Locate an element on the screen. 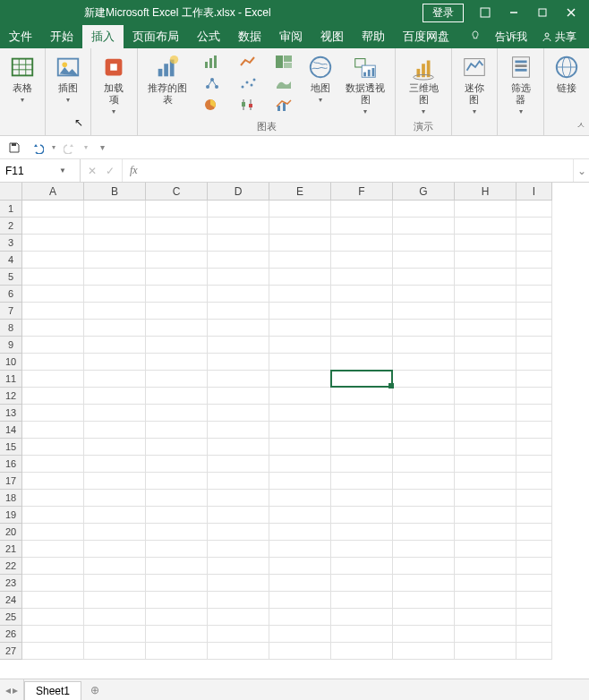 The height and width of the screenshot is (700, 589). col-header-C: C is located at coordinates (177, 192).